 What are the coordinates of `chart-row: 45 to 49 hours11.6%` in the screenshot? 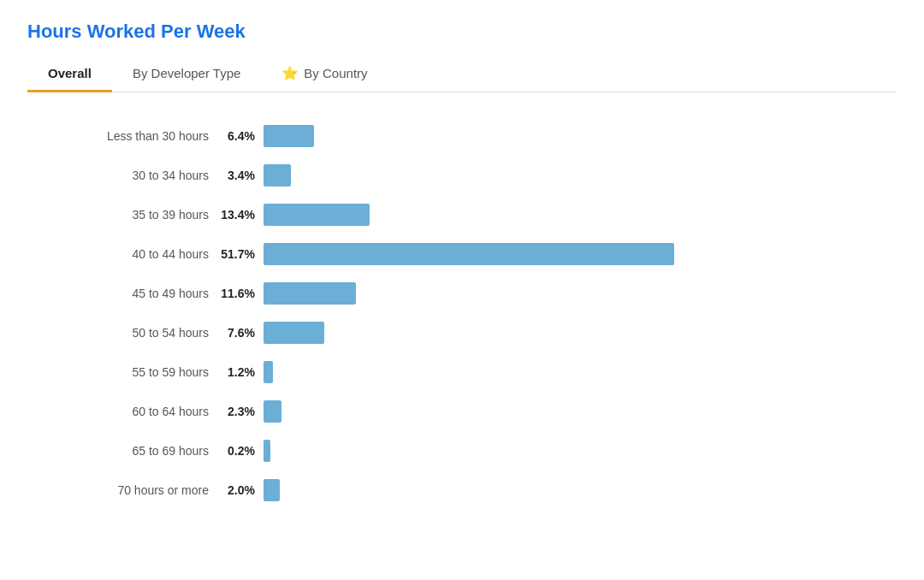 It's located at (471, 293).